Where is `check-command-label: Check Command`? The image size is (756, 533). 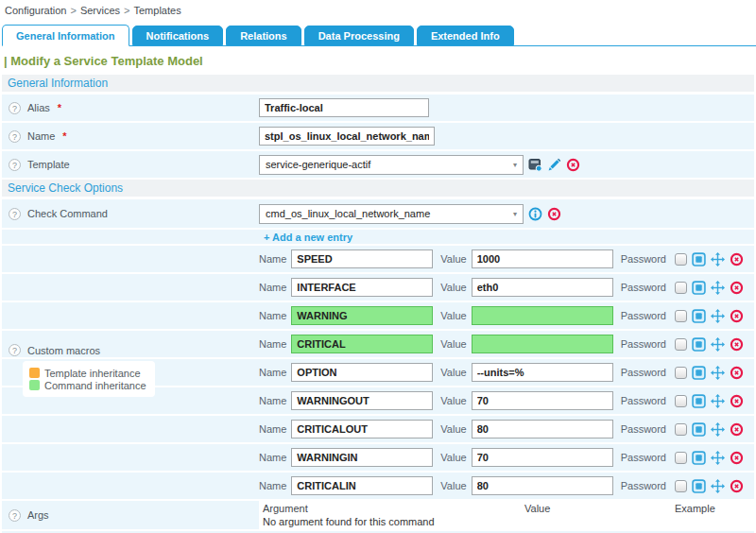 check-command-label: Check Command is located at coordinates (68, 214).